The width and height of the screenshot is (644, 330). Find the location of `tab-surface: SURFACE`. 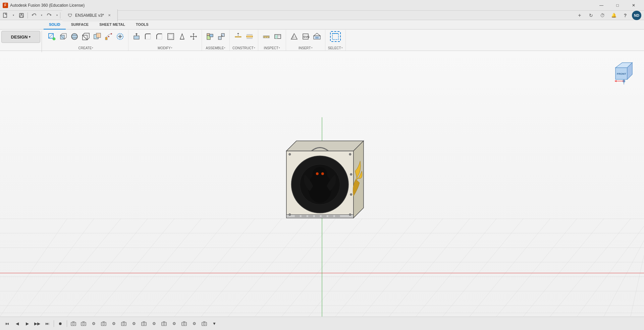

tab-surface: SURFACE is located at coordinates (80, 25).